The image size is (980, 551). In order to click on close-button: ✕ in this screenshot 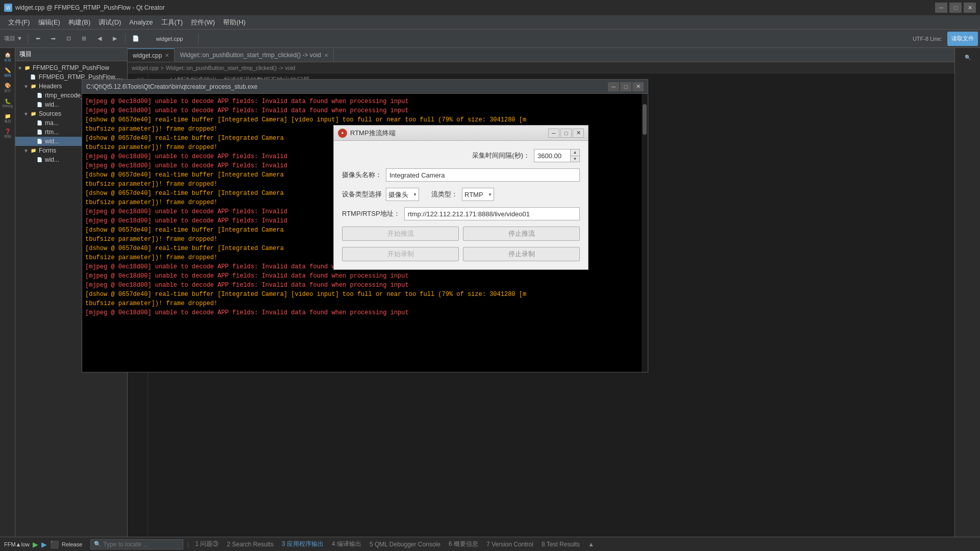, I will do `click(970, 8)`.